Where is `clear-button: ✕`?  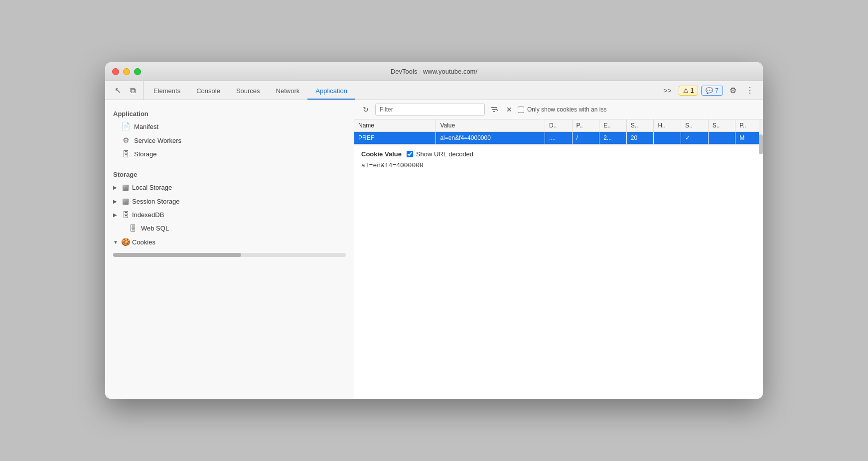 clear-button: ✕ is located at coordinates (509, 110).